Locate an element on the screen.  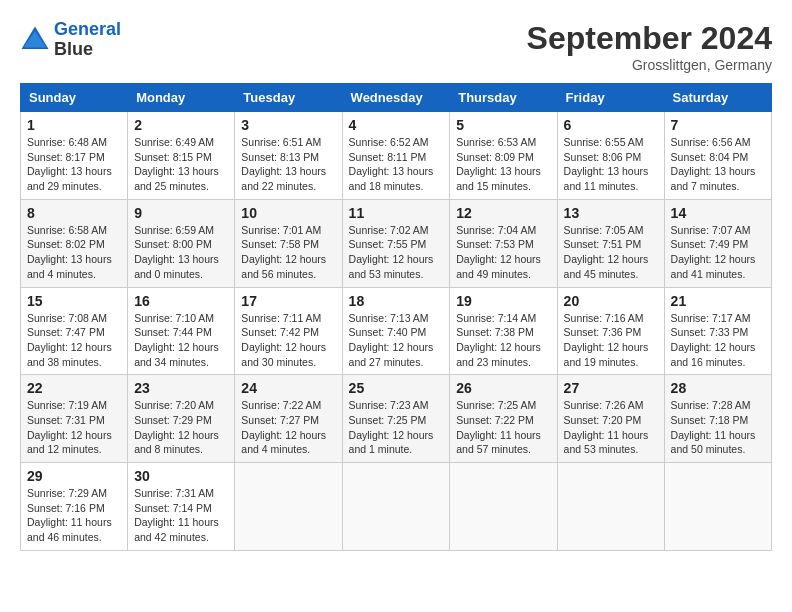
logo-icon is located at coordinates (35, 40).